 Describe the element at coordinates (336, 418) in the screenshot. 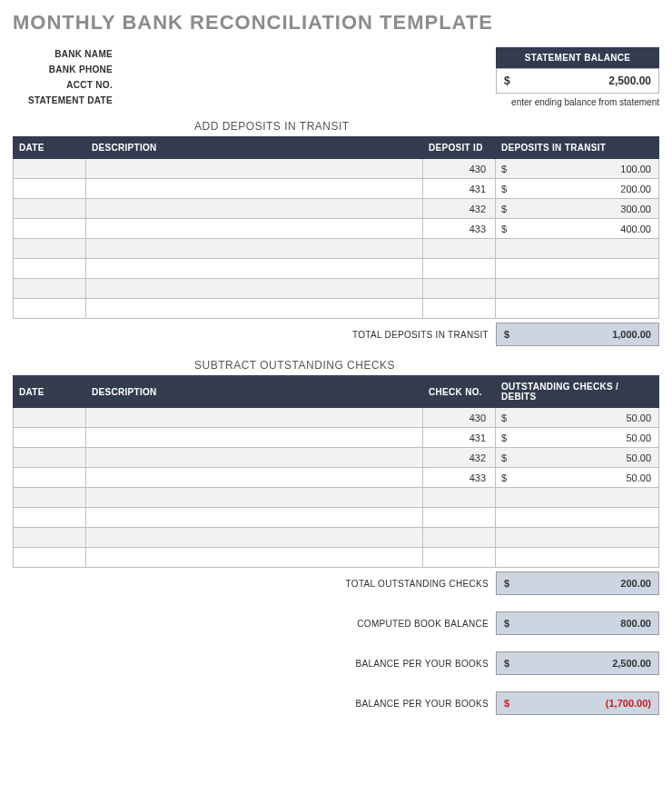

I see `checks-row: 430$50.00` at that location.